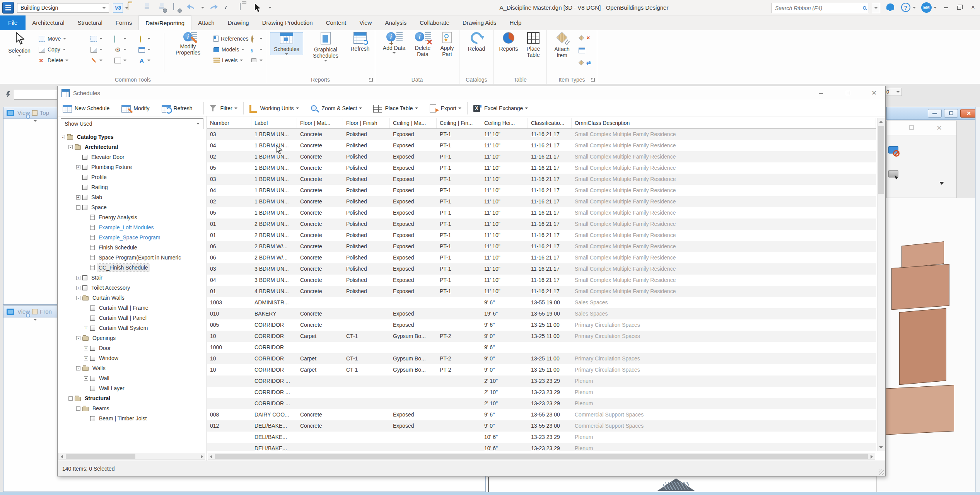  What do you see at coordinates (124, 23) in the screenshot?
I see `ribbon-tab: Forms` at bounding box center [124, 23].